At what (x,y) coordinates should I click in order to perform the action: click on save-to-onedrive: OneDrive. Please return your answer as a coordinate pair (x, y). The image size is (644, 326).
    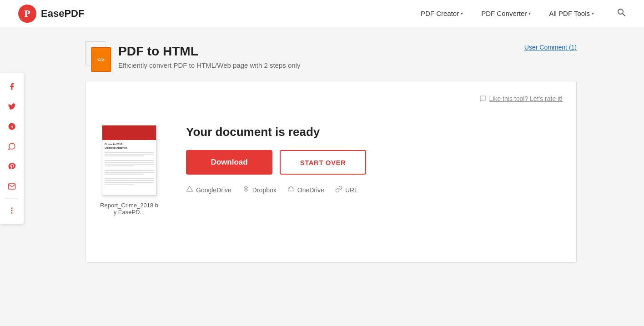
    Looking at the image, I should click on (306, 190).